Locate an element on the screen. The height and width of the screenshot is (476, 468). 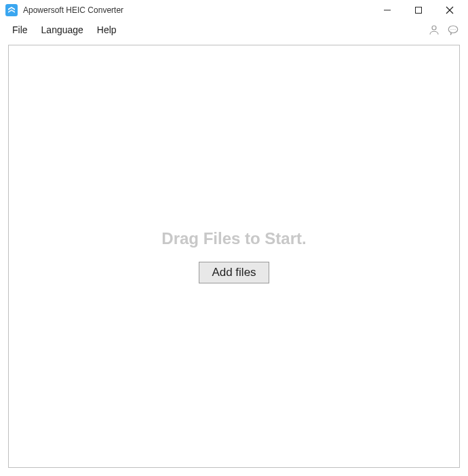
menu-file: File is located at coordinates (20, 30).